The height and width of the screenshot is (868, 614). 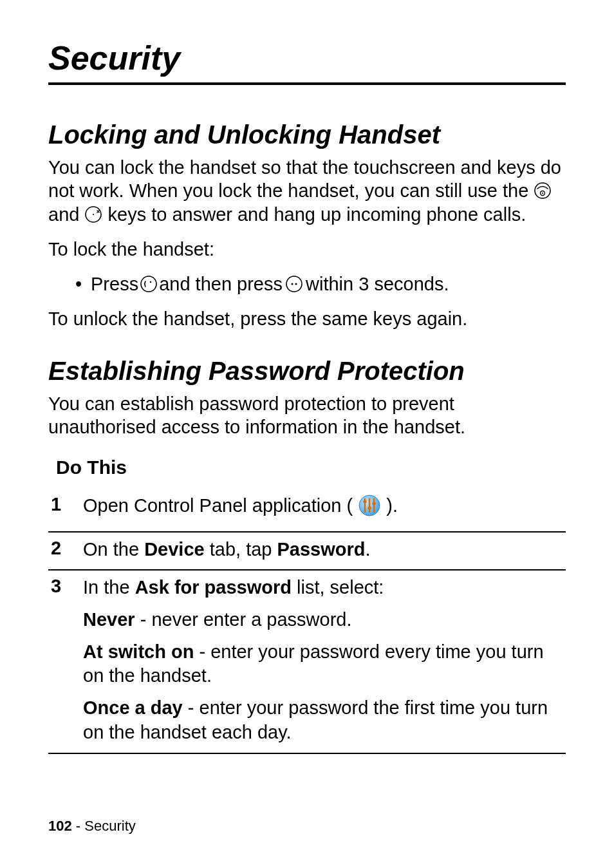 What do you see at coordinates (66, 586) in the screenshot?
I see `step-number: 3` at bounding box center [66, 586].